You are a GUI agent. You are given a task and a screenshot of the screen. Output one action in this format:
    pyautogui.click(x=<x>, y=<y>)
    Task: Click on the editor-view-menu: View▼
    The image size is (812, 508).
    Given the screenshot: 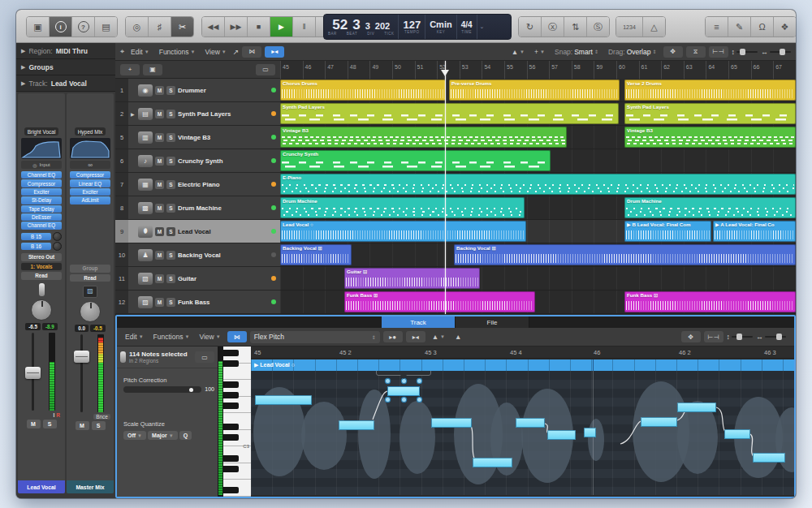 What is the action you would take?
    pyautogui.click(x=209, y=337)
    